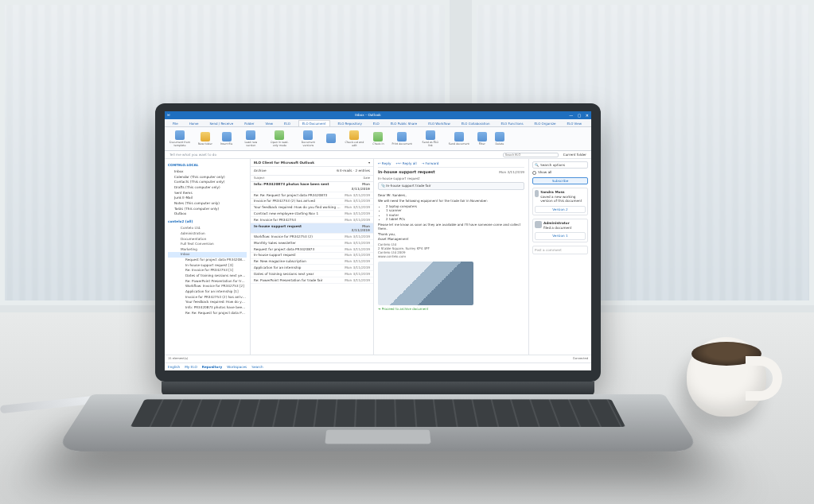 The height and width of the screenshot is (504, 814). What do you see at coordinates (251, 139) in the screenshot?
I see `ribbon-command: Load new version` at bounding box center [251, 139].